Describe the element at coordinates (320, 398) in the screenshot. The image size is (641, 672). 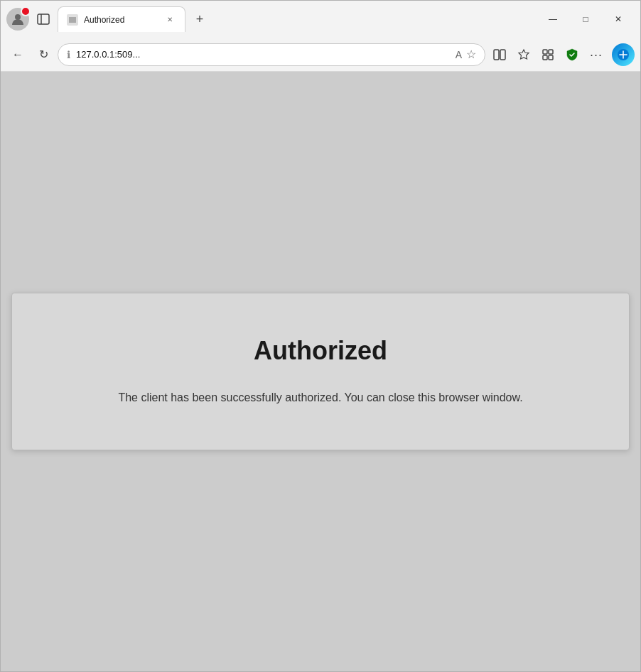
I see `auth-message: The client has been successfully authori…` at that location.